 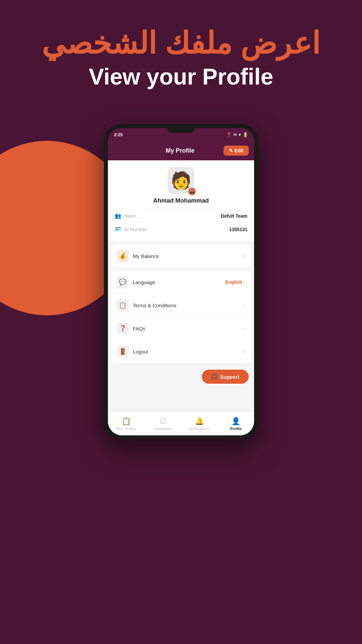 What do you see at coordinates (181, 424) in the screenshot?
I see `bottom-nav: 📋 New Orders ☑ Completed 🔔 Notifications…` at bounding box center [181, 424].